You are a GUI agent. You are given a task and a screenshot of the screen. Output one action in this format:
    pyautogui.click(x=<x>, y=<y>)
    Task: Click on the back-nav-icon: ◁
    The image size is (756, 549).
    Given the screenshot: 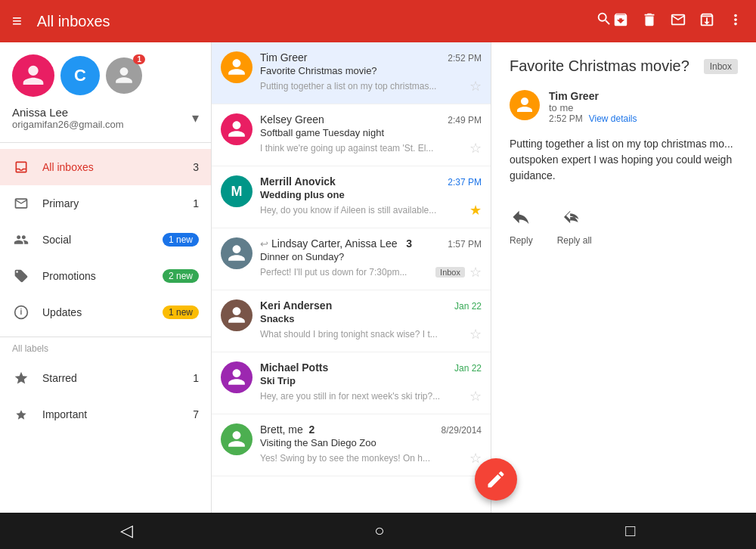 What is the action you would take?
    pyautogui.click(x=127, y=531)
    